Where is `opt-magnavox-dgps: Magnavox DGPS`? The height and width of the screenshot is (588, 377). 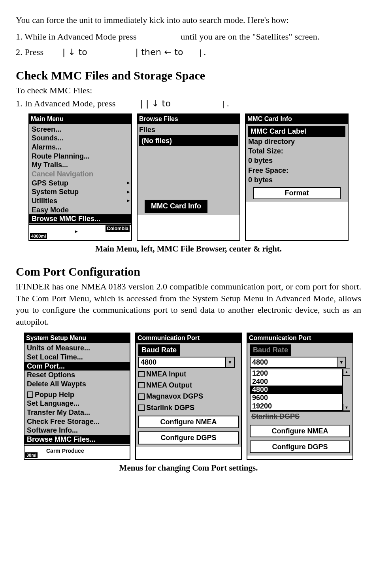 opt-magnavox-dgps: Magnavox DGPS is located at coordinates (188, 396).